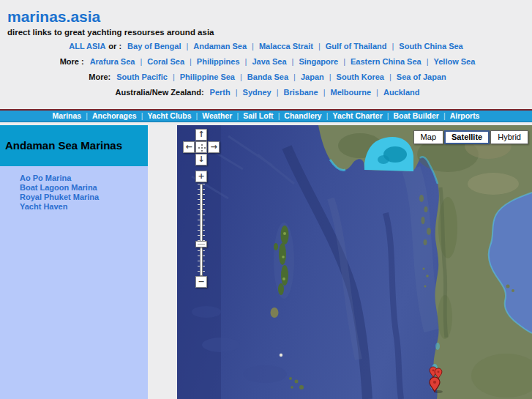  What do you see at coordinates (169, 116) in the screenshot?
I see `topbar-link-yacht-clubs: Yacht Clubs` at bounding box center [169, 116].